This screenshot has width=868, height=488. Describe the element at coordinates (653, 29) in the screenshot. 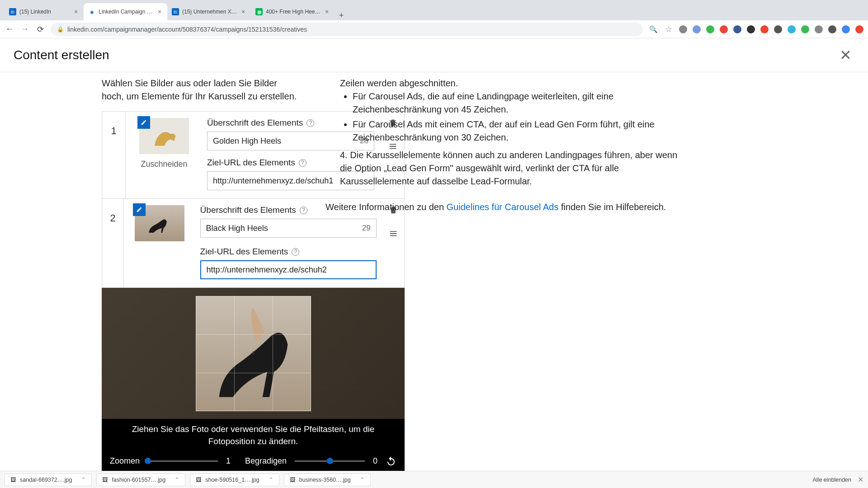

I see `zoom-icon: 🔍` at that location.